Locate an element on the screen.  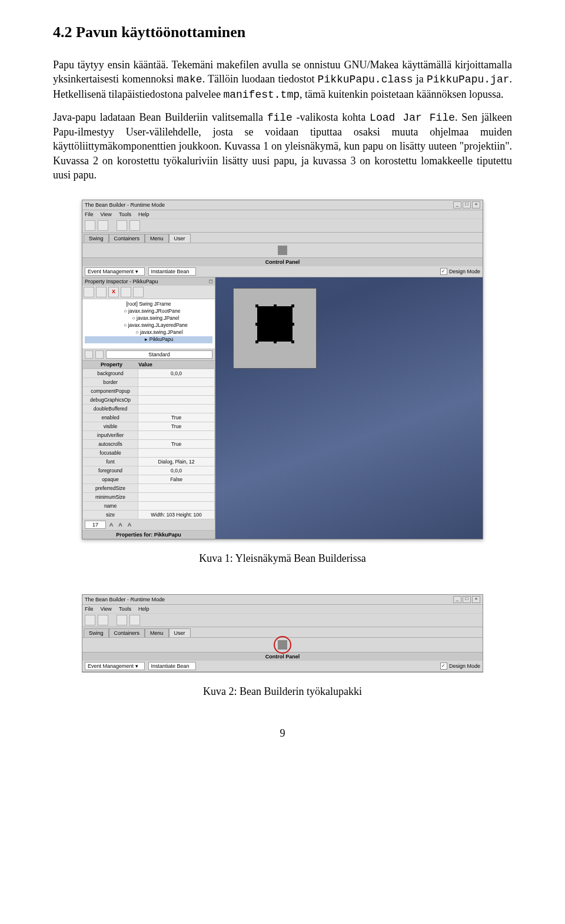
prop-nav-right-icon is located at coordinates (99, 355).